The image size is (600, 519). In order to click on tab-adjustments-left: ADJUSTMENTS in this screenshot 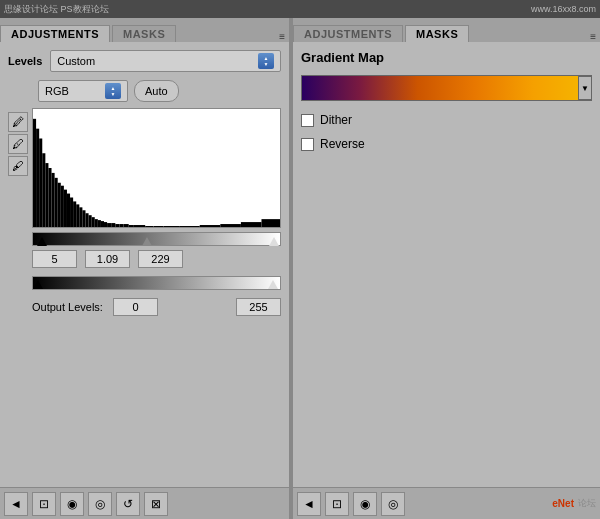, I will do `click(55, 34)`.